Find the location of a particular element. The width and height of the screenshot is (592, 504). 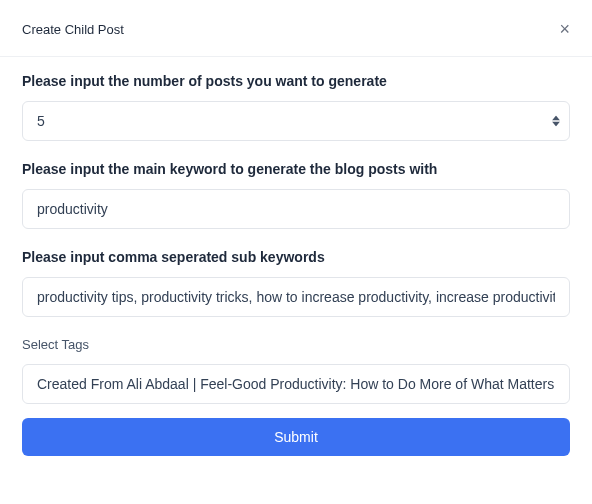

main-keyword-label: Please input the main keyword to generat… is located at coordinates (296, 169).